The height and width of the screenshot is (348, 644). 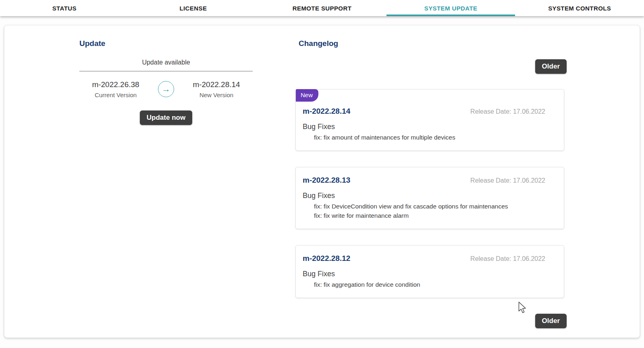 What do you see at coordinates (432, 67) in the screenshot?
I see `older-top-row: Older` at bounding box center [432, 67].